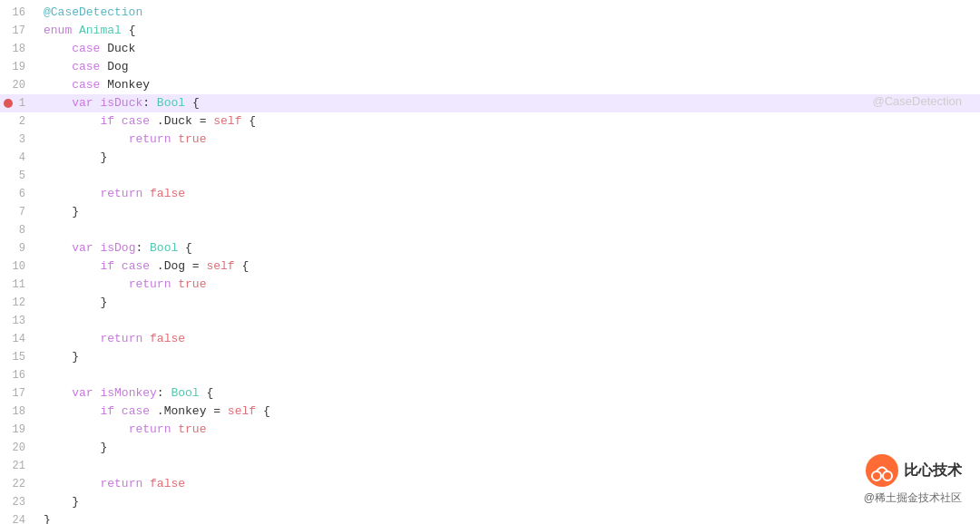  What do you see at coordinates (490, 303) in the screenshot?
I see `code-line: 12 }` at bounding box center [490, 303].